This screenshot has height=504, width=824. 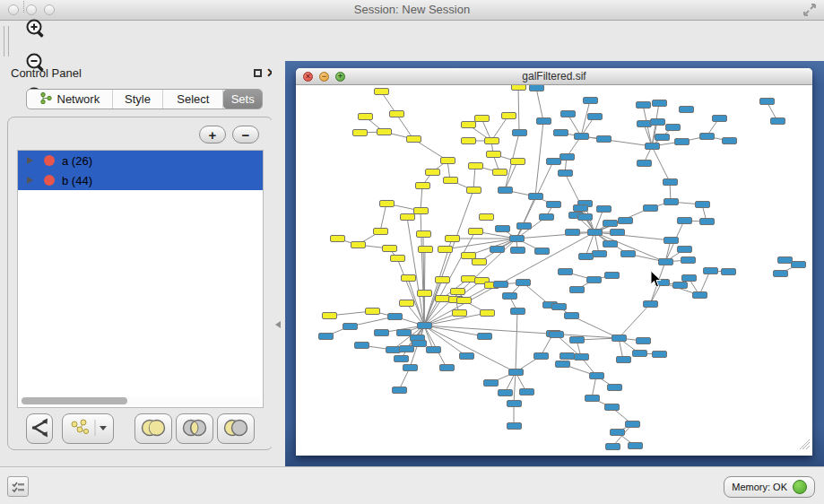 What do you see at coordinates (36, 30) in the screenshot?
I see `zoom-in-button` at bounding box center [36, 30].